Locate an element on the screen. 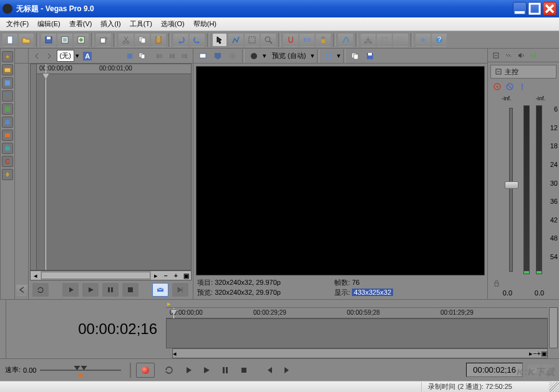  scroll-left-icon: ◂ is located at coordinates (36, 275).